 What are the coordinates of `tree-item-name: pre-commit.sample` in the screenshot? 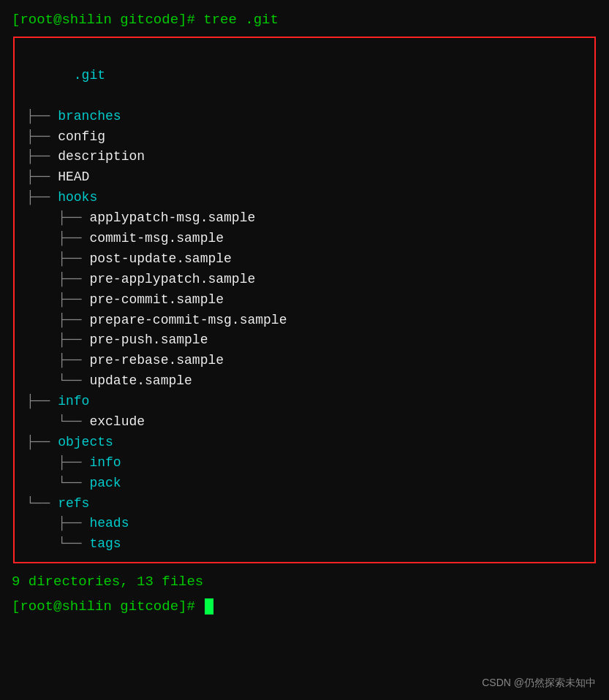 It's located at (156, 300).